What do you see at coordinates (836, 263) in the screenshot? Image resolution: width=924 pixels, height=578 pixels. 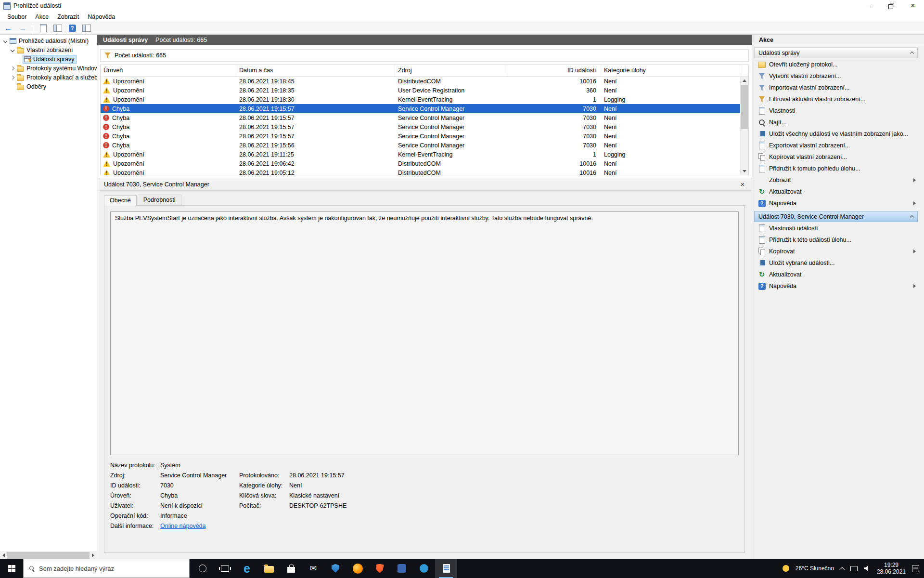 I see `action-ulozit-vybrane-udalosti: Uložit vybrané události...` at bounding box center [836, 263].